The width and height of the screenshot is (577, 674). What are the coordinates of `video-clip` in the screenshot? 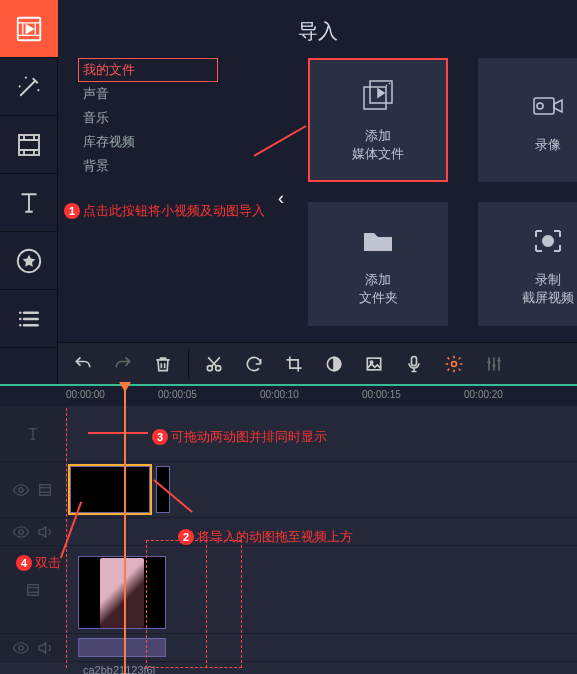 It's located at (122, 592).